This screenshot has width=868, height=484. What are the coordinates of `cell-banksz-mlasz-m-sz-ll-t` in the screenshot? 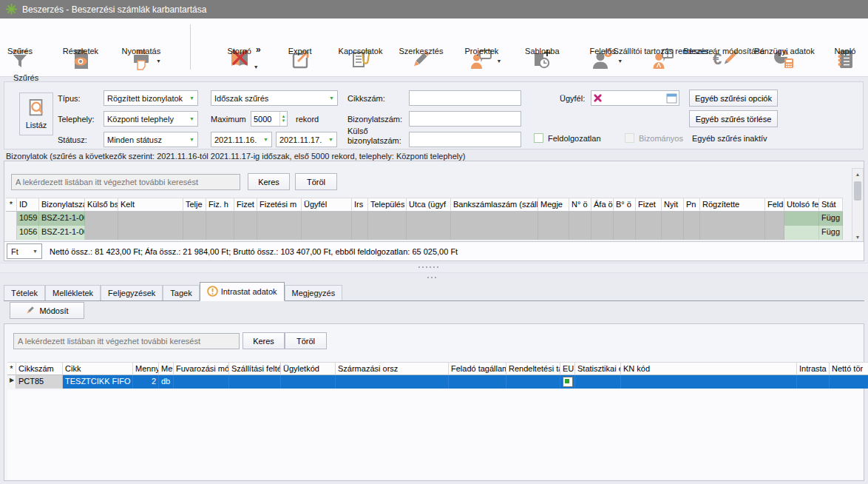 It's located at (495, 219).